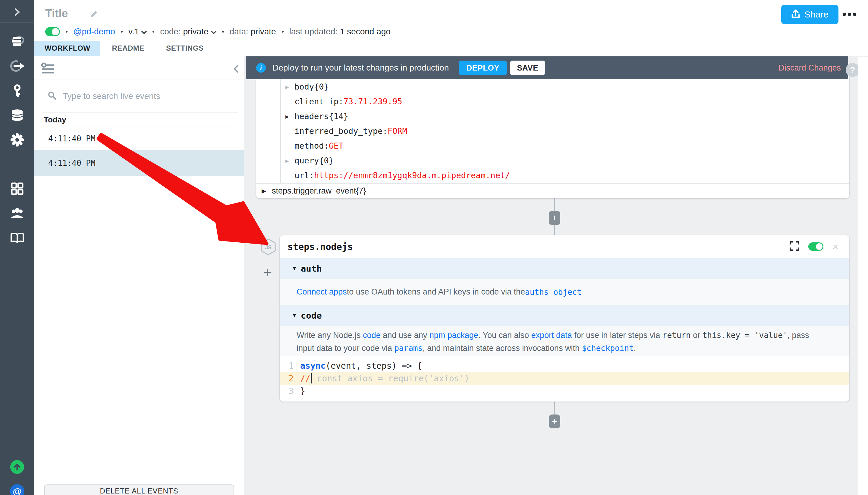 The width and height of the screenshot is (868, 495). Describe the element at coordinates (48, 69) in the screenshot. I see `filter-list-icon` at that location.